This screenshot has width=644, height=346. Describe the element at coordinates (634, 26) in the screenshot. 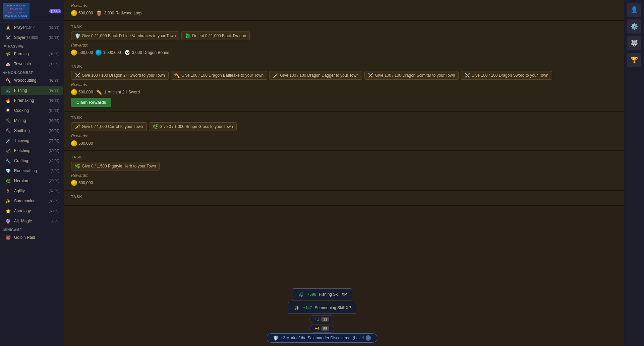

I see `settings-button: ⚙️` at that location.